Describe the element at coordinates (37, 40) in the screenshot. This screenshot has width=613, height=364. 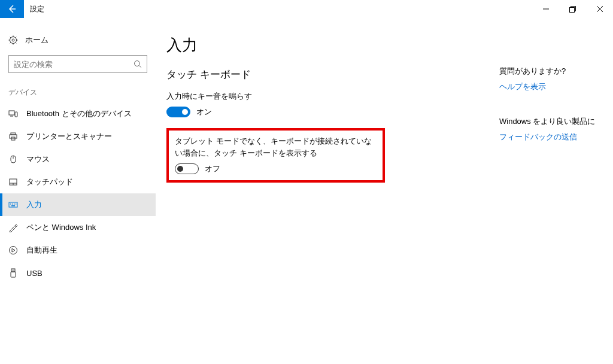
I see `home-label: ホーム` at that location.